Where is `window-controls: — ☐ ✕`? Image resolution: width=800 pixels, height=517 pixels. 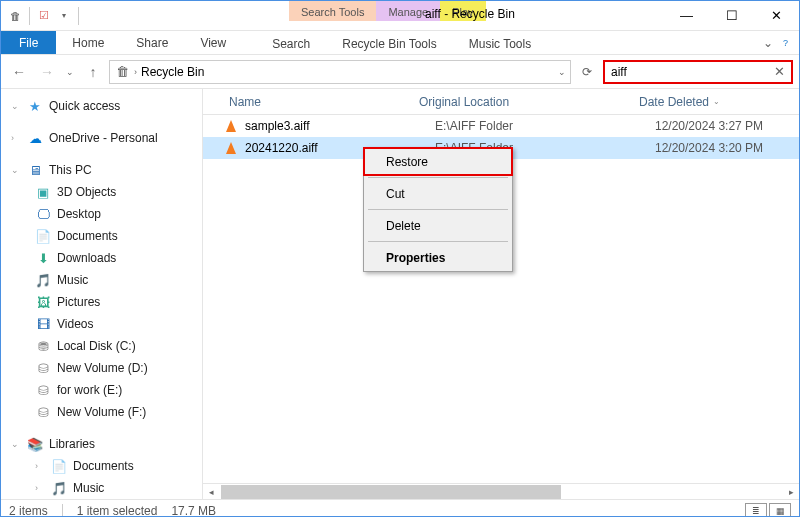 window-controls: — ☐ ✕ is located at coordinates (732, 16).